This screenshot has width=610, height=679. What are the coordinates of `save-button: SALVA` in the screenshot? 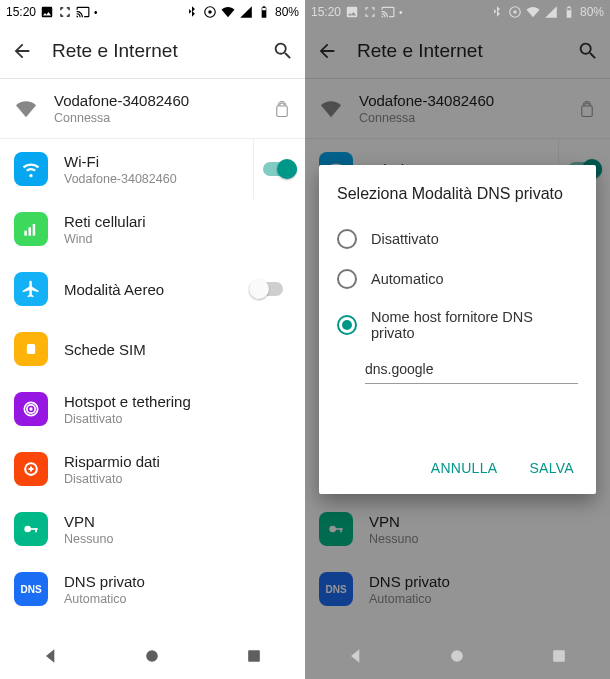 It's located at (552, 468).